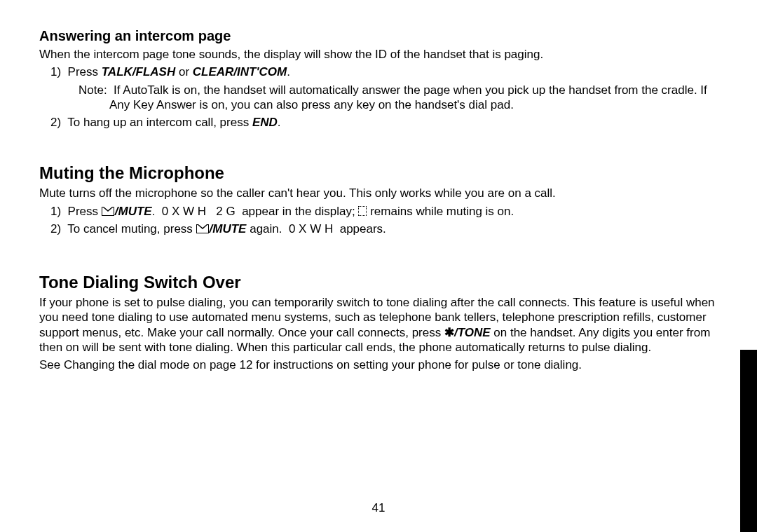 The height and width of the screenshot is (532, 757). What do you see at coordinates (378, 364) in the screenshot?
I see `tone-dialing-para2: See Changing the dial mode on page 12 fo…` at bounding box center [378, 364].